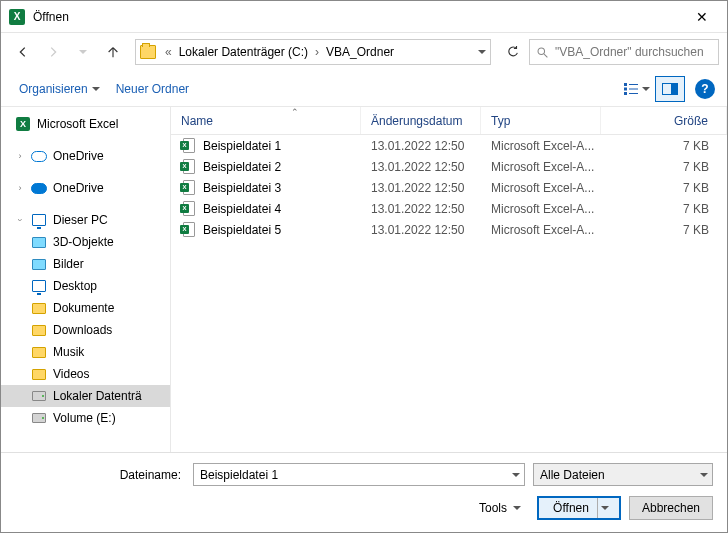 The height and width of the screenshot is (533, 728). What do you see at coordinates (702, 17) in the screenshot?
I see `close-button: ✕` at bounding box center [702, 17].